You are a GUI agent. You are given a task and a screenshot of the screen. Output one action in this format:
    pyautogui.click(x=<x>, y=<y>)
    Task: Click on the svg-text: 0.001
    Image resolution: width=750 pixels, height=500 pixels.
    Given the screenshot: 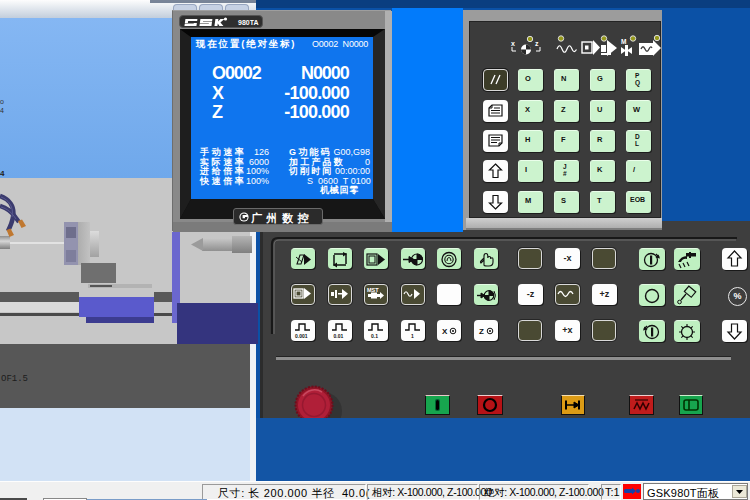 What is the action you would take?
    pyautogui.click(x=302, y=336)
    